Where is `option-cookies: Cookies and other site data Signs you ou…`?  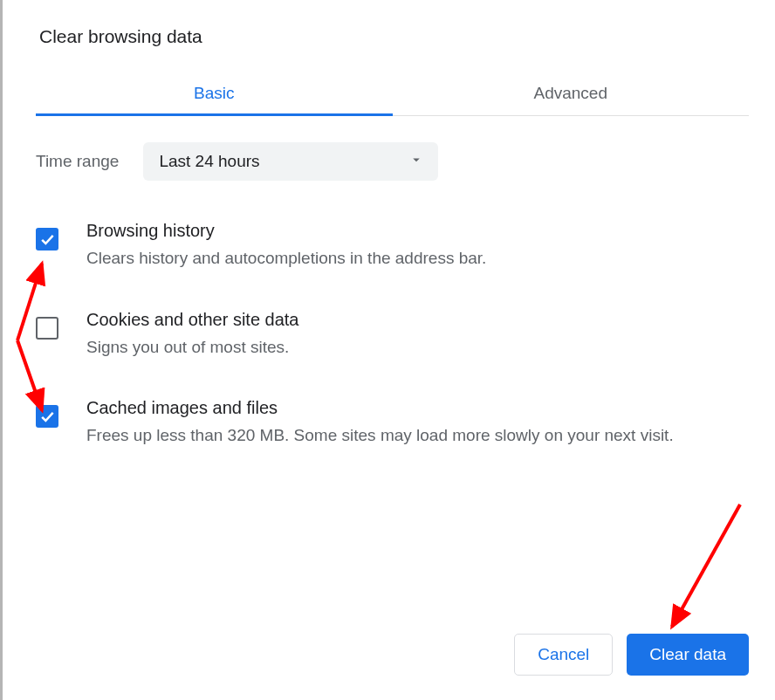 option-cookies: Cookies and other site data Signs you ou… is located at coordinates (393, 335).